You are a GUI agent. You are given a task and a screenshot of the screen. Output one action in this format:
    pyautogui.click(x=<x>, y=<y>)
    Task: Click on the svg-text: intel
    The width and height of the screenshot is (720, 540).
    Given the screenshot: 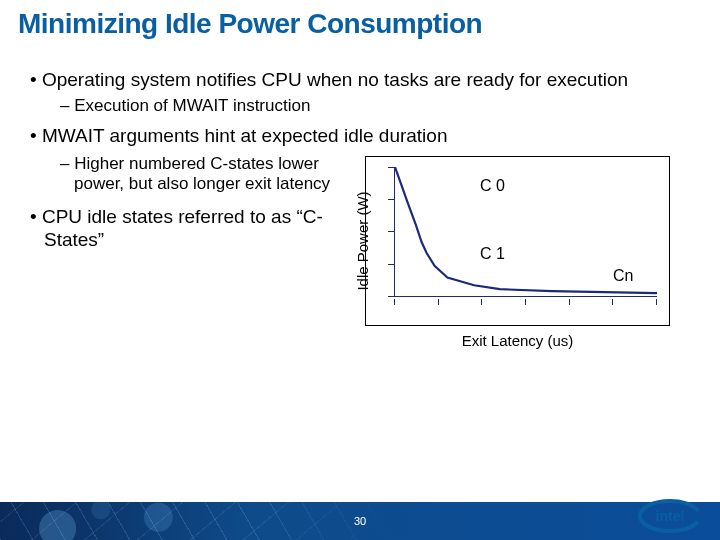 What is the action you would take?
    pyautogui.click(x=670, y=516)
    